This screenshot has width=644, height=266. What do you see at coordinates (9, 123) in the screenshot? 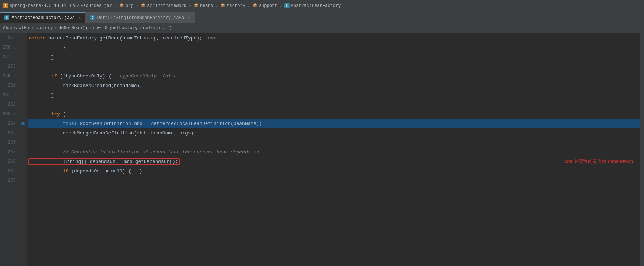
I see `line-num-284: 284` at bounding box center [9, 123].